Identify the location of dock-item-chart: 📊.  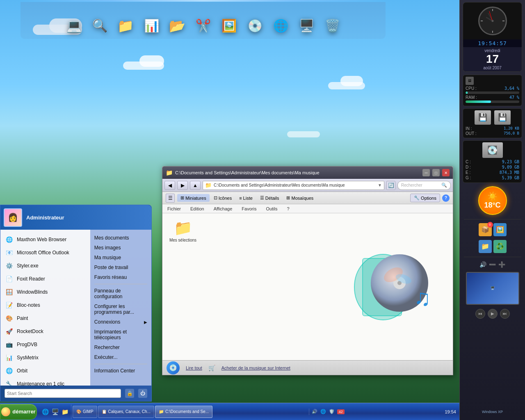
(152, 25).